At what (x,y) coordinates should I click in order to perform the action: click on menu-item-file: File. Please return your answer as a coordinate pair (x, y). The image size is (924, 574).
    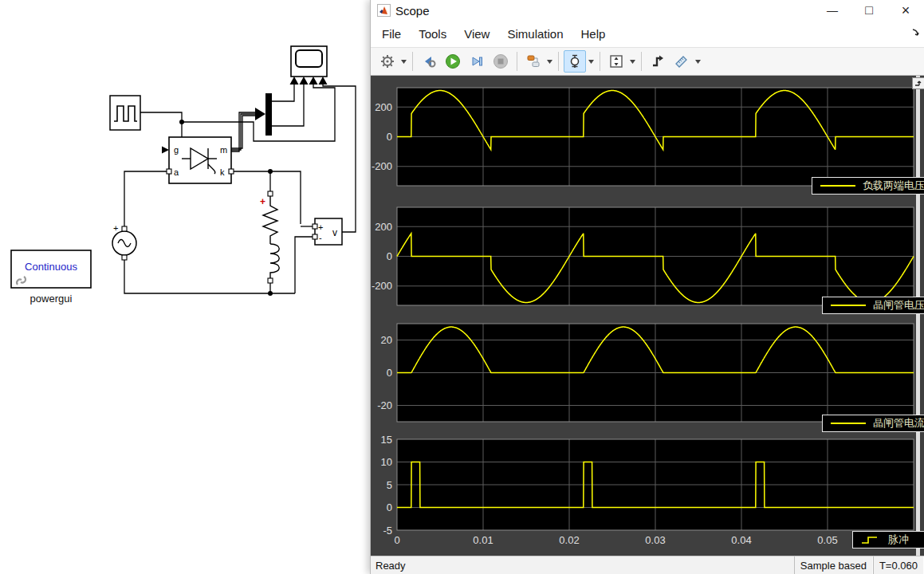
    Looking at the image, I should click on (391, 33).